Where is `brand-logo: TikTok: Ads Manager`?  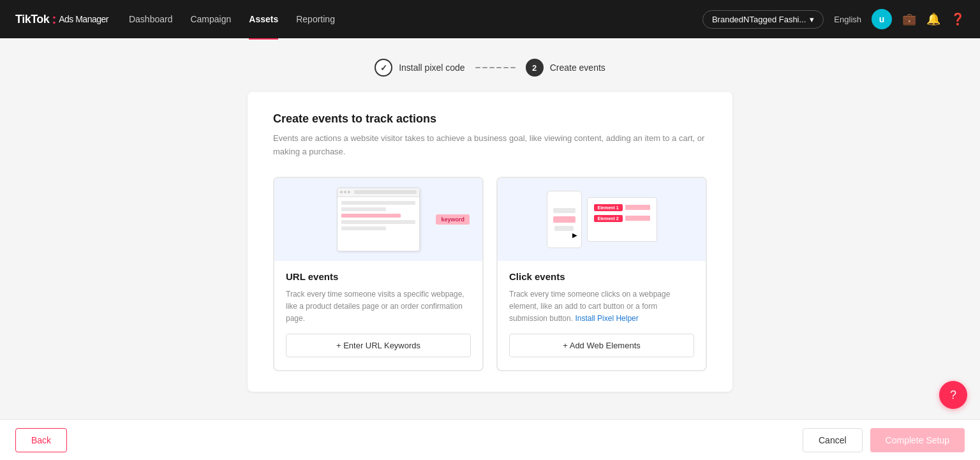
brand-logo: TikTok: Ads Manager is located at coordinates (62, 19).